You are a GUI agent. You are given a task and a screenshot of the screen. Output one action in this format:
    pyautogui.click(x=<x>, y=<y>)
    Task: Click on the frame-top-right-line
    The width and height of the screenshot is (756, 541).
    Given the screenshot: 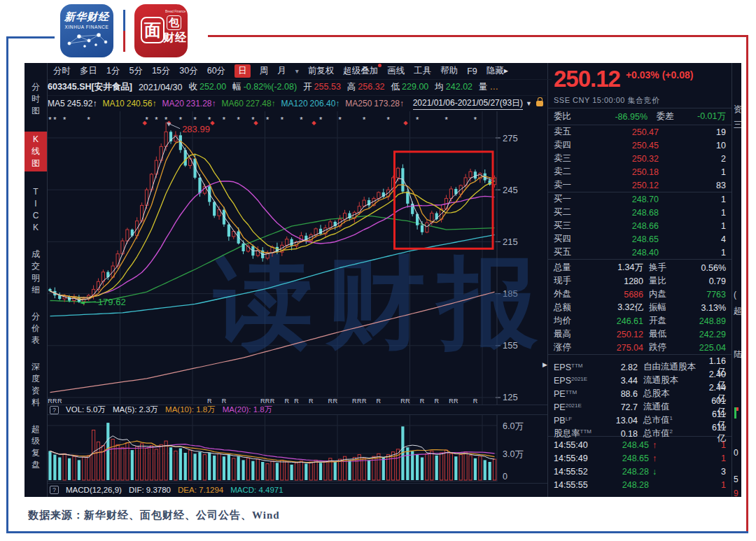 What is the action you would take?
    pyautogui.click(x=478, y=36)
    